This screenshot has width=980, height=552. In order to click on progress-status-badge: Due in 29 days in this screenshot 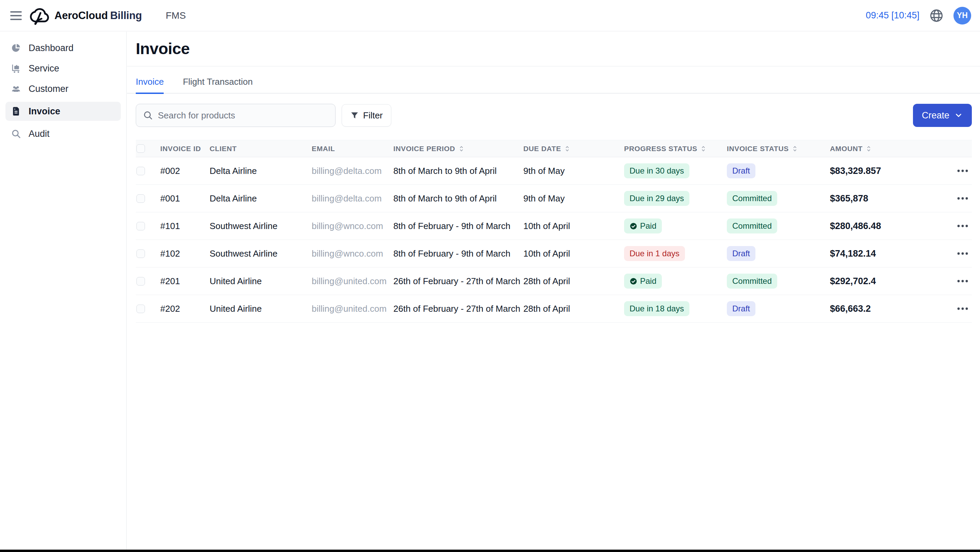, I will do `click(657, 199)`.